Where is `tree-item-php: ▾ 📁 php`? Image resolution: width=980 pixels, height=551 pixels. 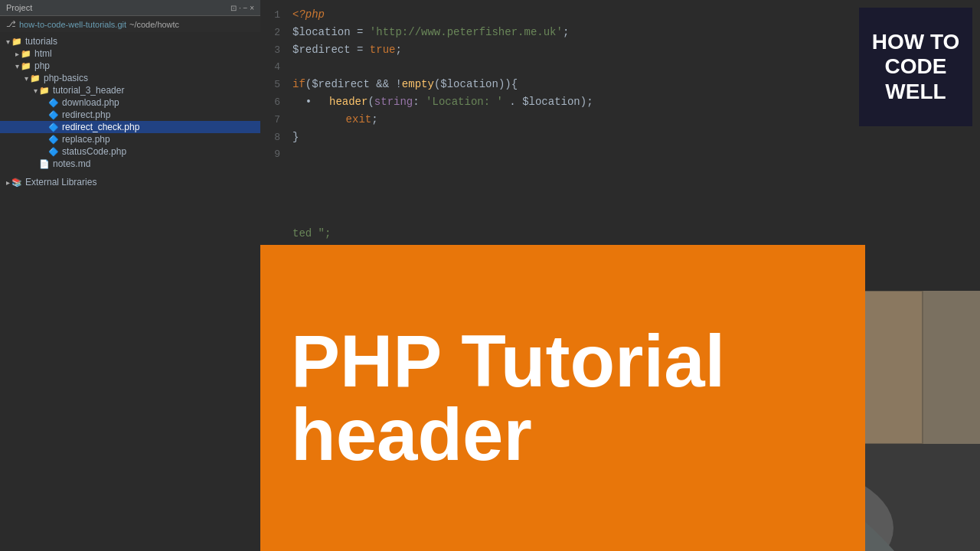
tree-item-php: ▾ 📁 php is located at coordinates (130, 66).